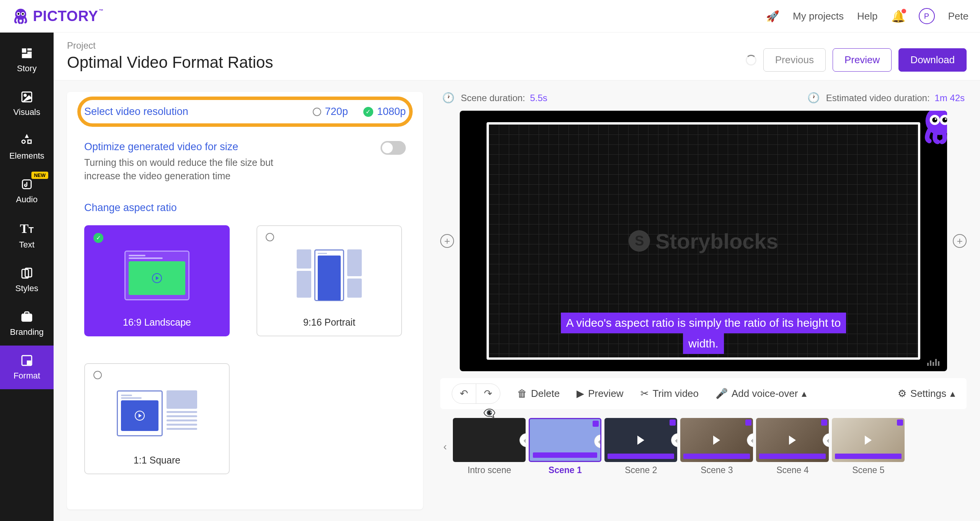  Describe the element at coordinates (489, 413) in the screenshot. I see `eye-off-icon: 👁‍🗨` at that location.